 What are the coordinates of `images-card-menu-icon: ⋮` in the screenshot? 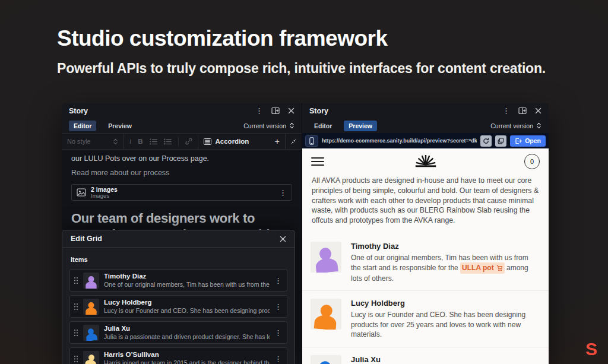 It's located at (283, 192).